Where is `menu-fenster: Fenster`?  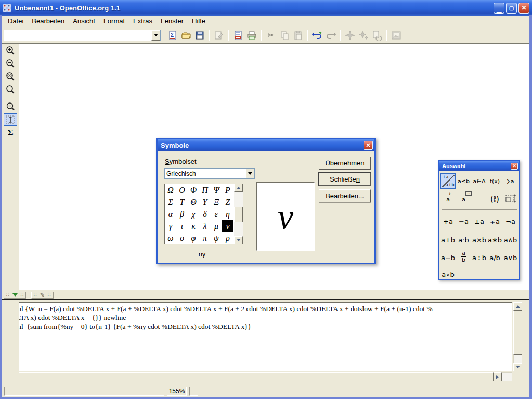
menu-fenster: Fenster is located at coordinates (172, 21).